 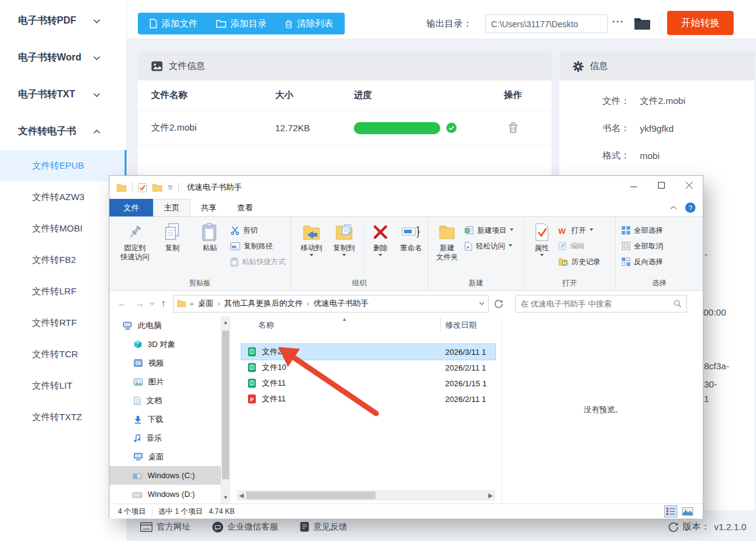 I want to click on history-button: 历史记录, so click(x=579, y=262).